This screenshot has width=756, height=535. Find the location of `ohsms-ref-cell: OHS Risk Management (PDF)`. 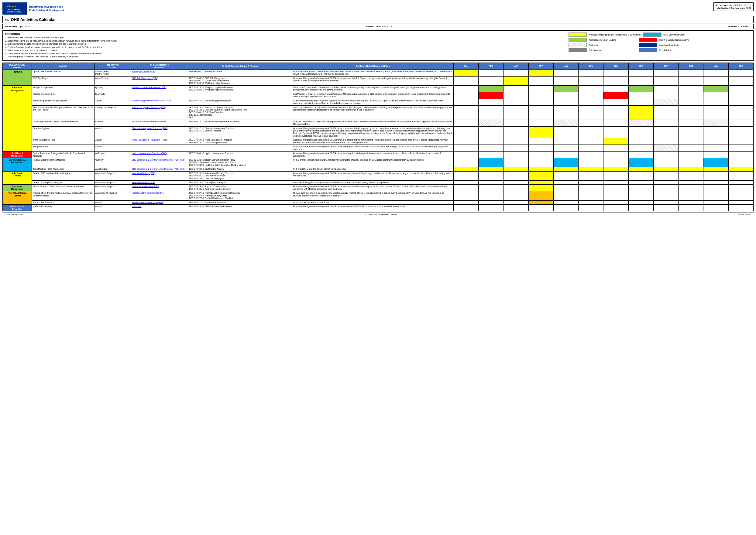

ohsms-ref-cell: OHS Risk Management (PDF) is located at coordinates (159, 81).